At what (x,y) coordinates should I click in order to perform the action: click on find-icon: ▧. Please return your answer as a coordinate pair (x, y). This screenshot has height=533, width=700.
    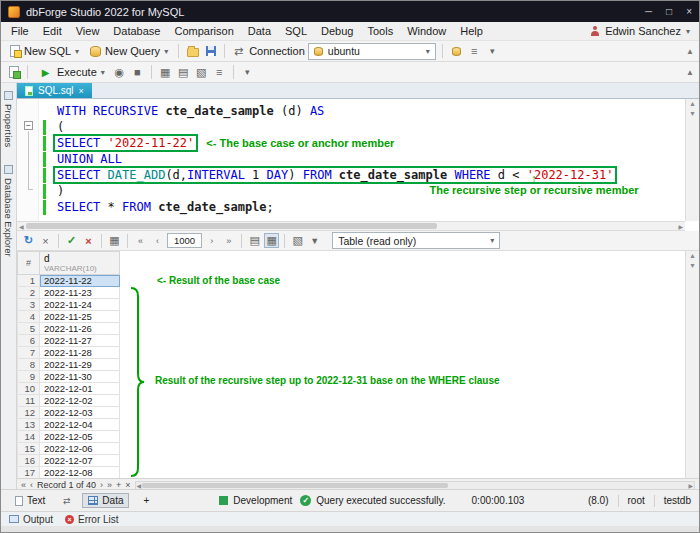
    Looking at the image, I should click on (298, 240).